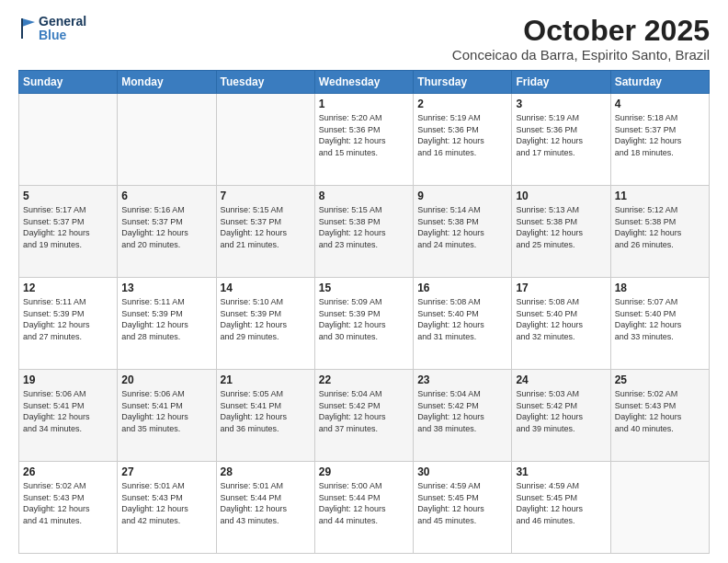 The height and width of the screenshot is (563, 728). Describe the element at coordinates (265, 508) in the screenshot. I see `calendar-cell: 28Sunrise: 5:01 AM Sunset: 5:44 PM Dayli…` at that location.